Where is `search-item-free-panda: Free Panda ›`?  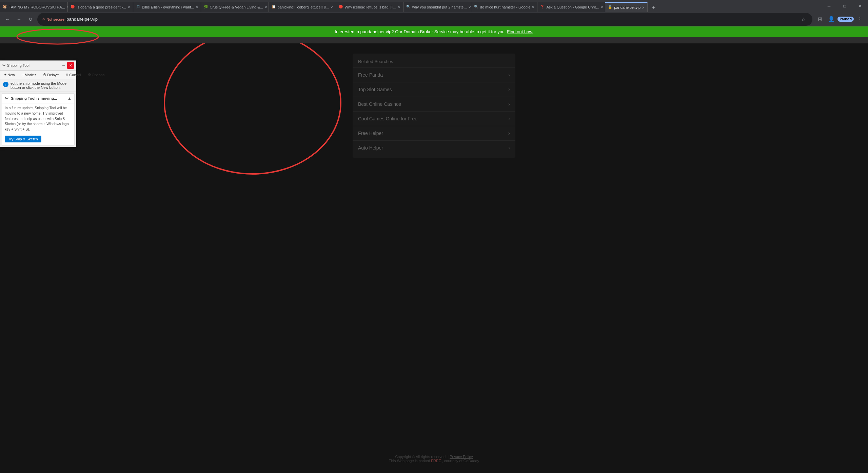 search-item-free-panda: Free Panda › is located at coordinates (434, 75).